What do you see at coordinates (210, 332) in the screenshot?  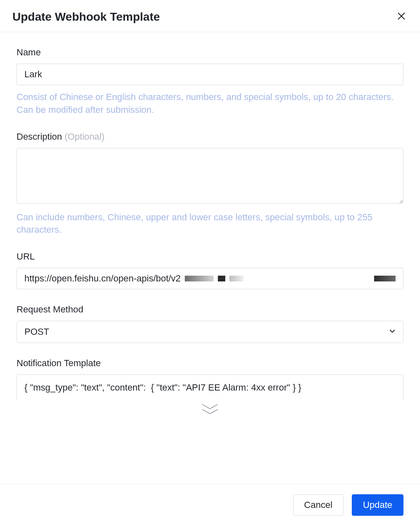 I see `method-select-wrapper: POST` at bounding box center [210, 332].